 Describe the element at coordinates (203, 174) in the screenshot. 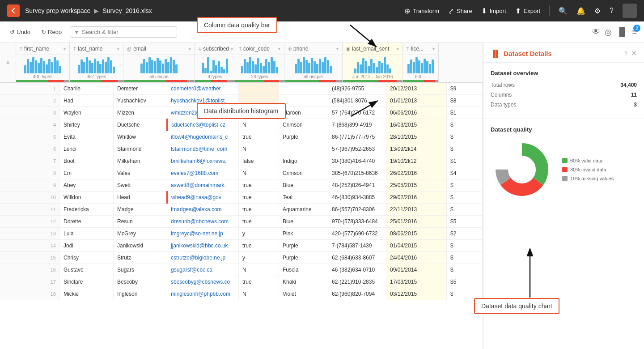

I see `cell-email: evales7@1688.com` at that location.